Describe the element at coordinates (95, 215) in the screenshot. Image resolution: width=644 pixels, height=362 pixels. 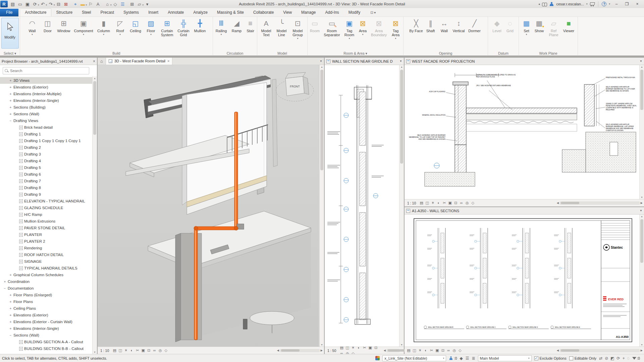
I see `browser-scrollbar: ▲▼` at that location.